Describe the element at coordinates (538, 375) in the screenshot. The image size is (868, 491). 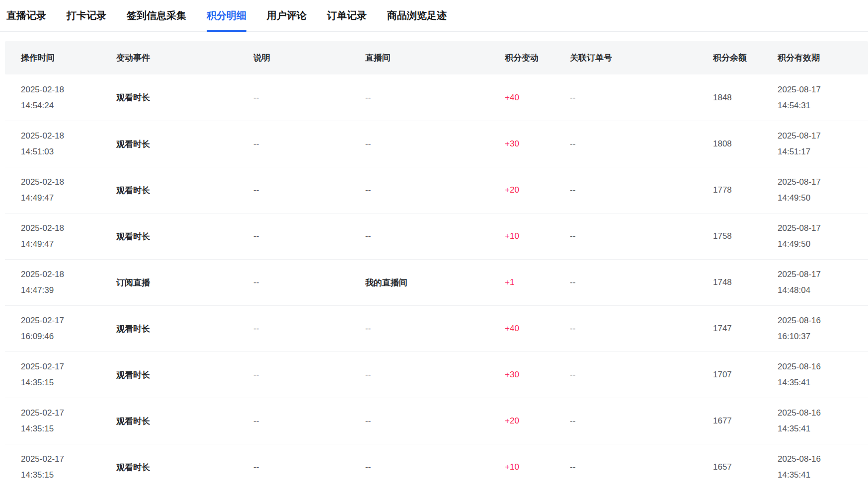
I see `cell-points-change: +30` at that location.